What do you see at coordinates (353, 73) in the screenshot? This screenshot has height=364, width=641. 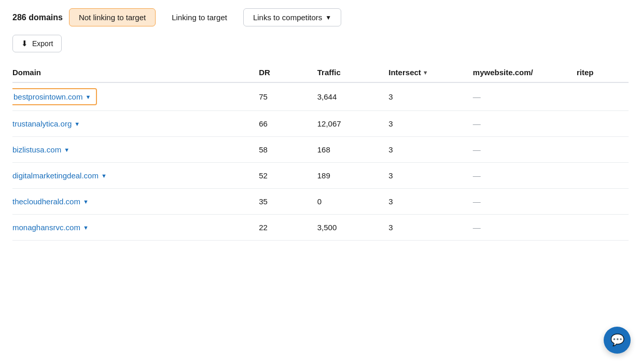 I see `column-header-traffic: Traffic` at bounding box center [353, 73].